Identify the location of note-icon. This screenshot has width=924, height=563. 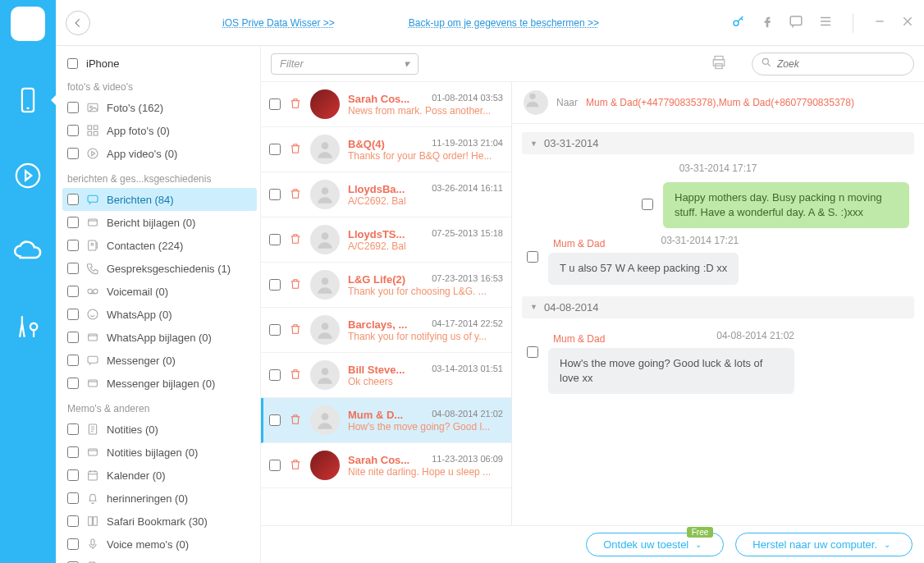
(93, 429).